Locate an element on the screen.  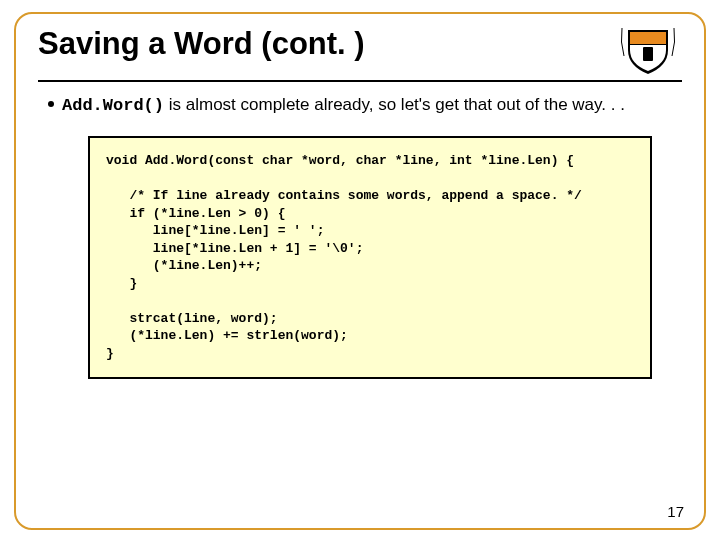
header-row: Saving a Word (cont. ) is located at coordinates (360, 50).